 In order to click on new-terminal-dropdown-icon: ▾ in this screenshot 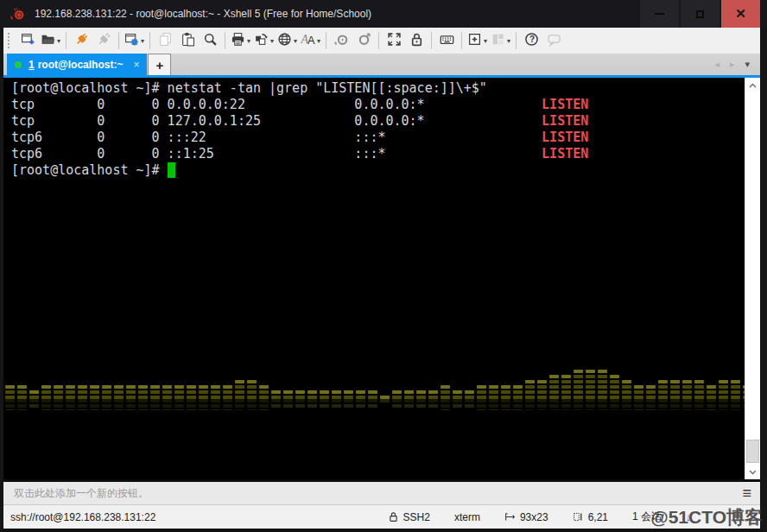, I will do `click(485, 41)`.